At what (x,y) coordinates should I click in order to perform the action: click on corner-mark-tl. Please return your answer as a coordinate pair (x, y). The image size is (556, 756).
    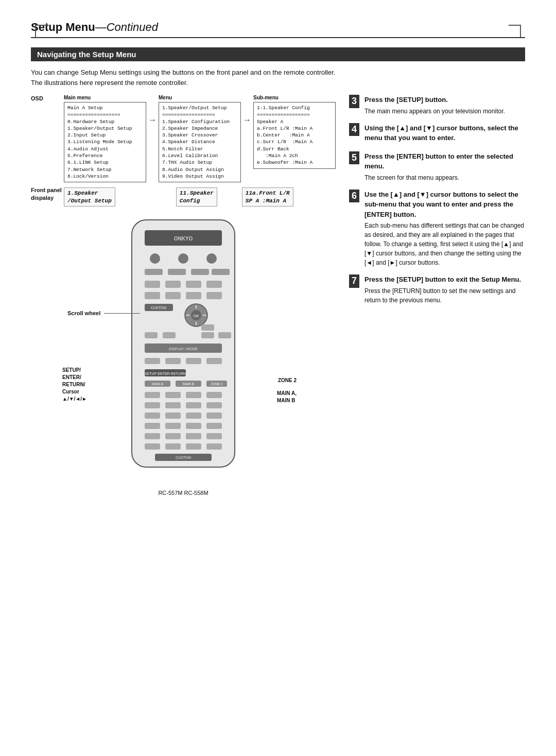
    Looking at the image, I should click on (41, 31).